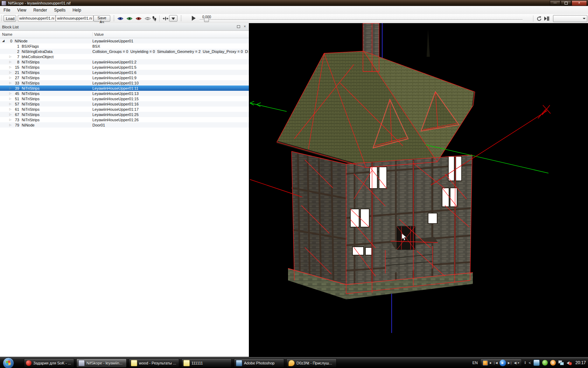 The width and height of the screenshot is (588, 368). I want to click on table-row: ▷ 27 NiTriStrips LeyawiinHouseUpper01:9, so click(125, 78).